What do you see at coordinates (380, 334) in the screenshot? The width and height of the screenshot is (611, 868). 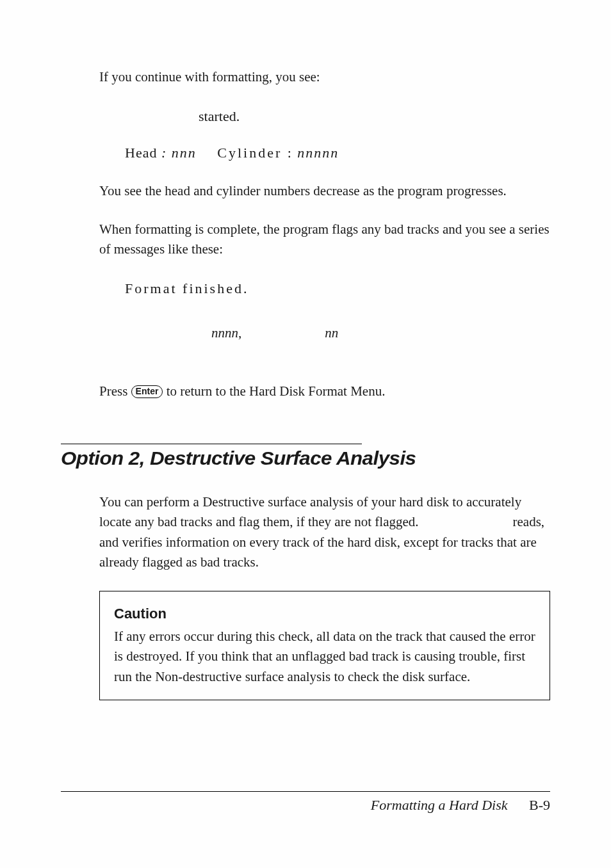 I see `nnnn-line: nnnn,nn` at bounding box center [380, 334].